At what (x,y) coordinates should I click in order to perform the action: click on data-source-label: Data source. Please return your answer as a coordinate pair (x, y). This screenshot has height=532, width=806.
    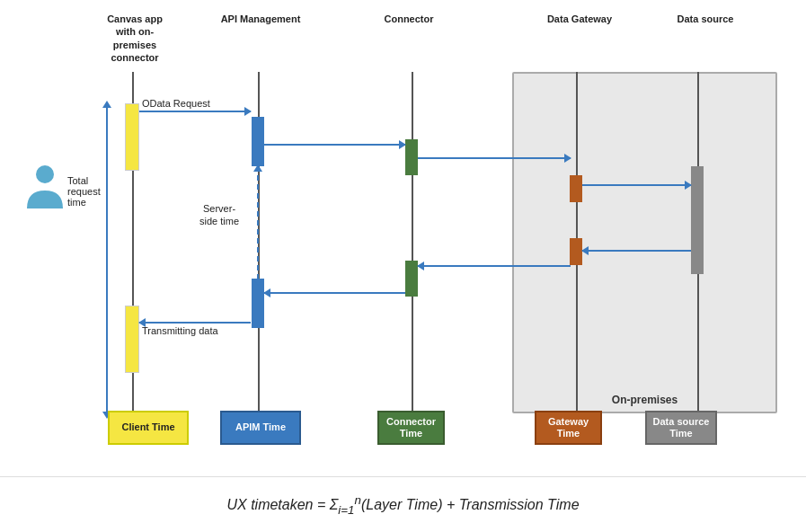
    Looking at the image, I should click on (705, 19).